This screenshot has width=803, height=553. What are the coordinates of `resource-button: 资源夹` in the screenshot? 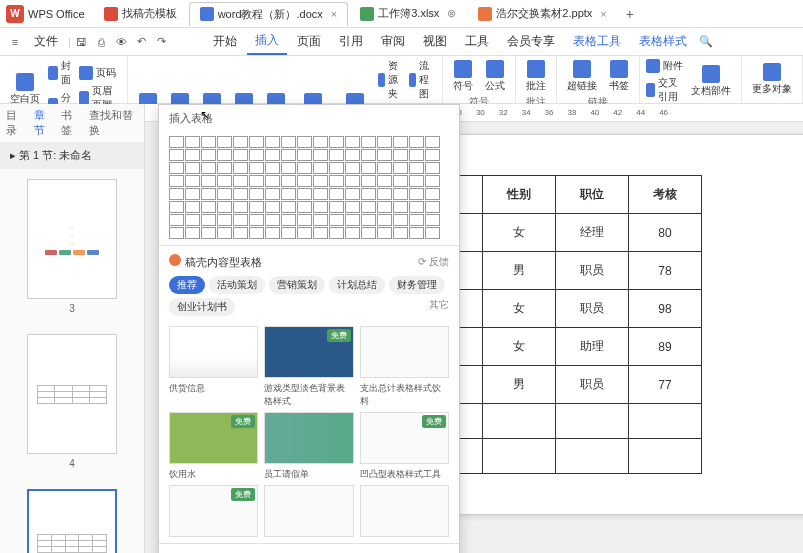 It's located at (392, 80).